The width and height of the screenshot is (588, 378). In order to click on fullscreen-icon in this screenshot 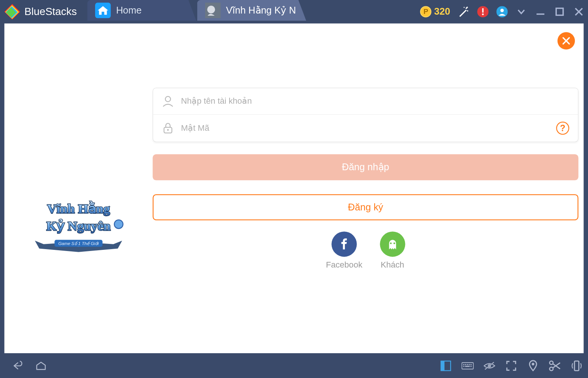, I will do `click(511, 366)`.